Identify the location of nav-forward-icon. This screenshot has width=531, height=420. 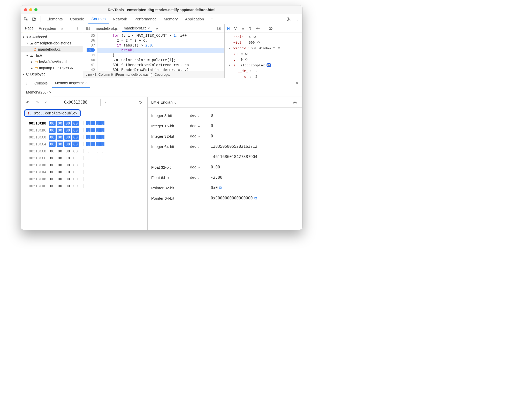
(219, 28).